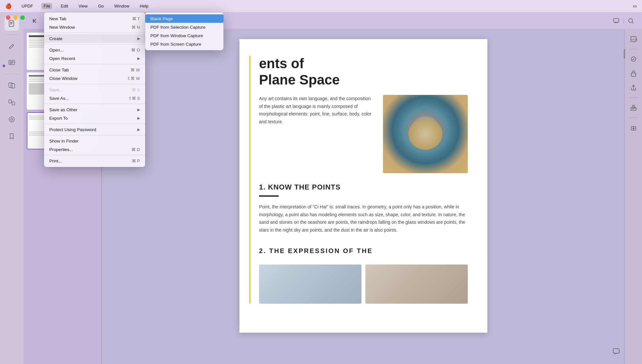 This screenshot has width=642, height=364. I want to click on main-scrollbar, so click(624, 197).